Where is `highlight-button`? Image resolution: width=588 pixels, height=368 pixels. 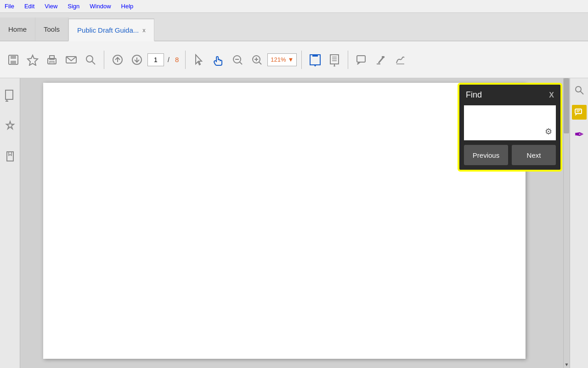
highlight-button is located at coordinates (381, 60).